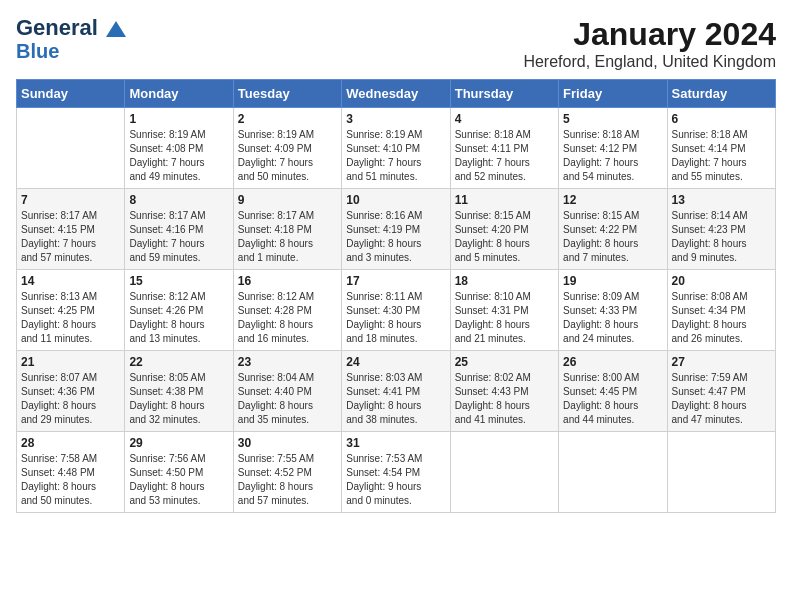 This screenshot has width=792, height=612. What do you see at coordinates (71, 472) in the screenshot?
I see `table-row: 28Sunrise: 7:58 AM Sunset: 4:48 PM Dayli…` at bounding box center [71, 472].